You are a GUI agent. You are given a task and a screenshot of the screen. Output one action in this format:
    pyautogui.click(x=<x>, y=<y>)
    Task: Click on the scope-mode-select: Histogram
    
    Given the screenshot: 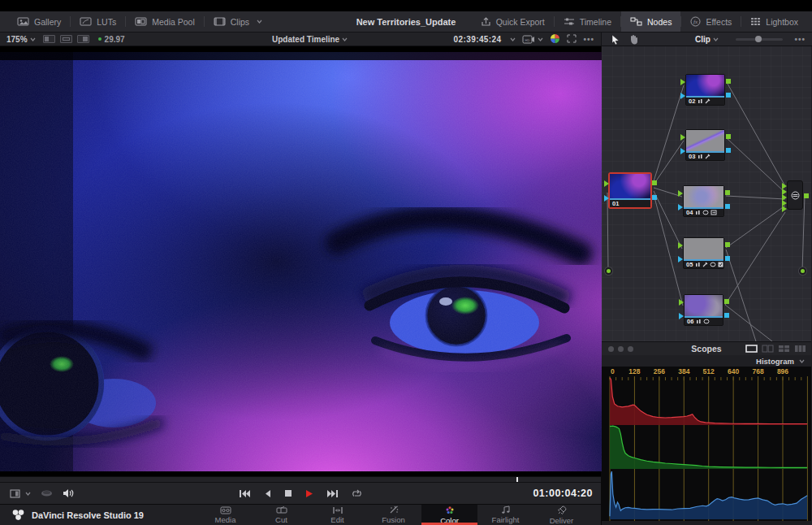 What is the action you would take?
    pyautogui.click(x=706, y=361)
    